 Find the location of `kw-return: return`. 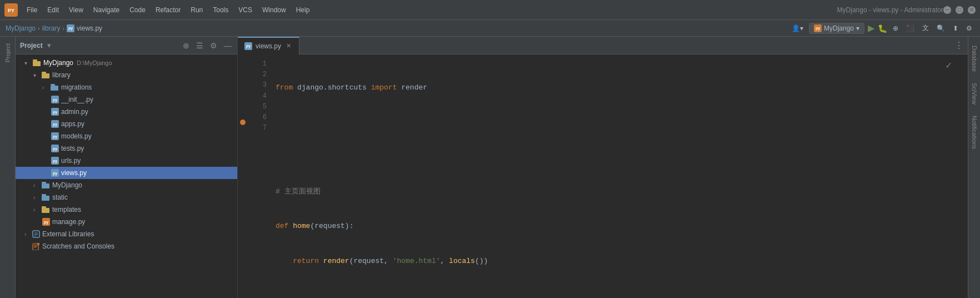

kw-return: return is located at coordinates (306, 261).